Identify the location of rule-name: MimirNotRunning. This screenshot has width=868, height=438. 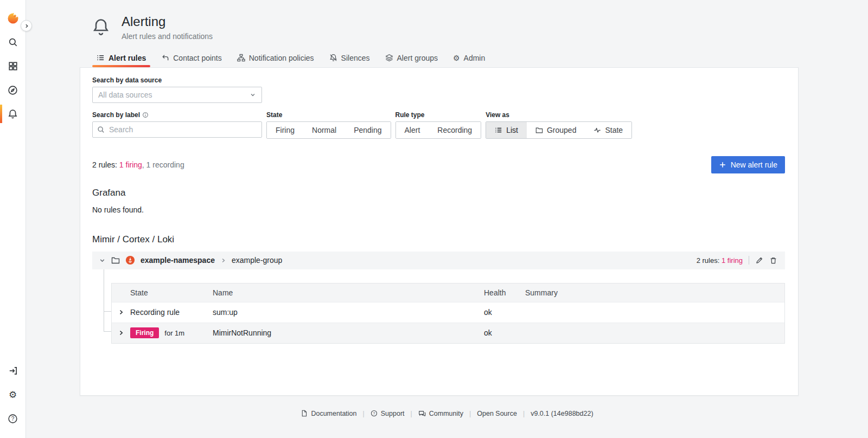
(348, 333).